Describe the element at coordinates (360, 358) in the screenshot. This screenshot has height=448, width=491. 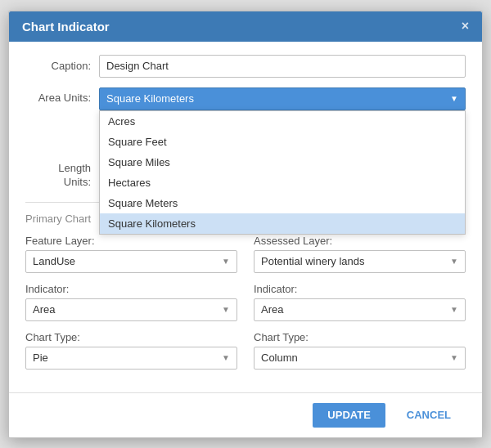
I see `secondary-chart-type-dropdown: Column ▼` at that location.